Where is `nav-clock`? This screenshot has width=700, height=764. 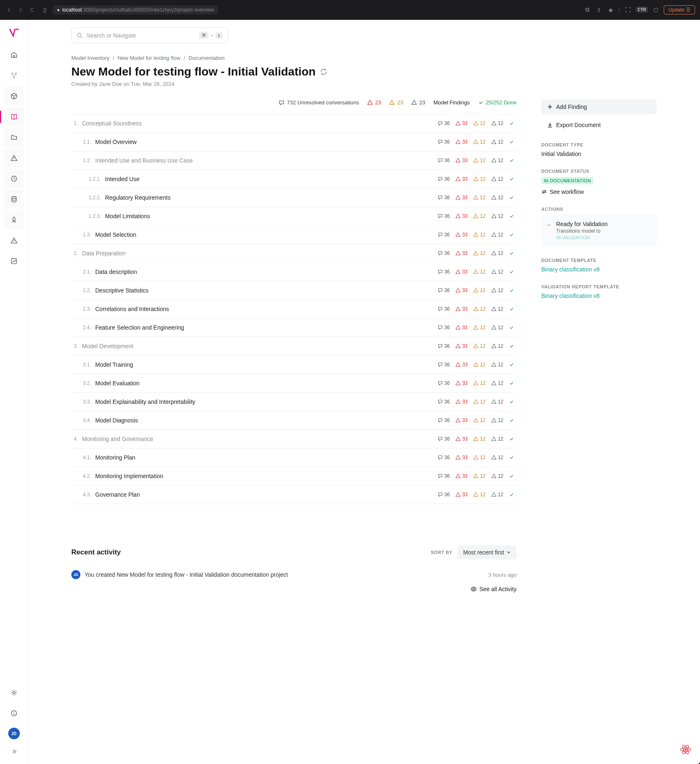 nav-clock is located at coordinates (14, 179).